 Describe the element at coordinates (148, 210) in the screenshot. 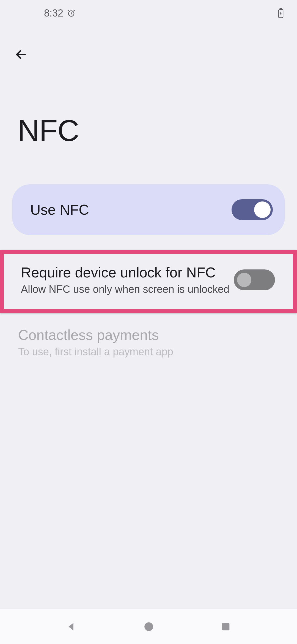

I see `use-nfc-row: Use NFC` at that location.